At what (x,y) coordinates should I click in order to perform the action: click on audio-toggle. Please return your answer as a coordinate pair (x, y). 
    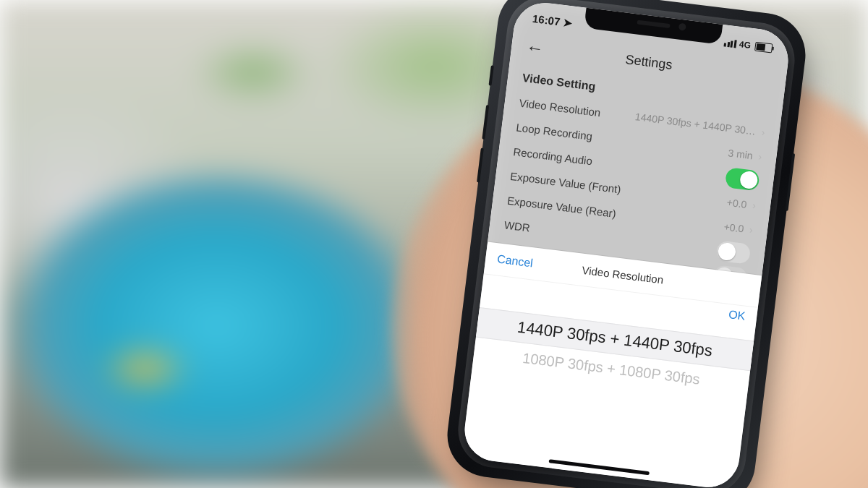
    Looking at the image, I should click on (742, 179).